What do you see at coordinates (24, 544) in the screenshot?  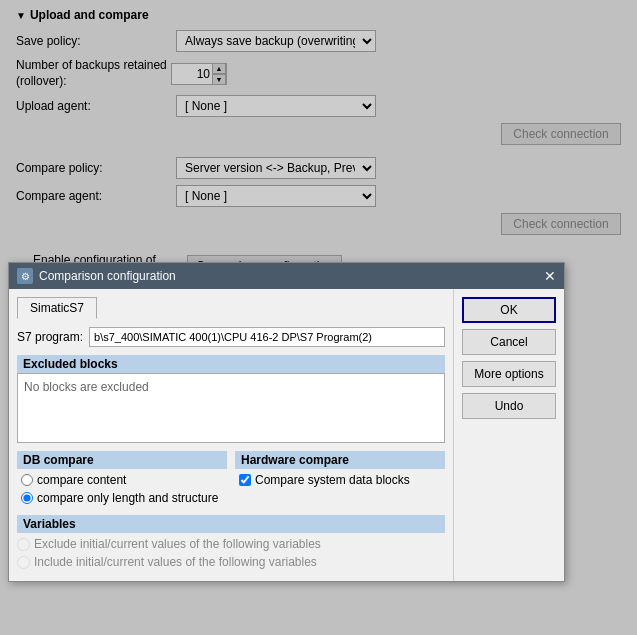 I see `var-exclude-radio` at bounding box center [24, 544].